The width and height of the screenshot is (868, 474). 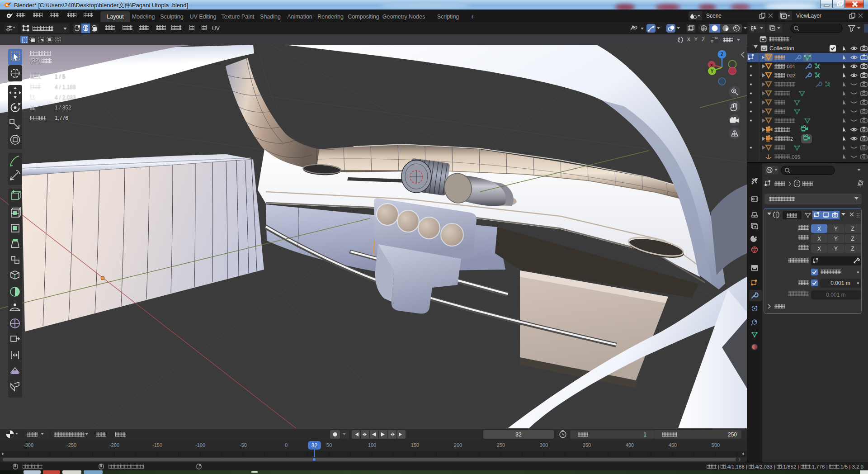 What do you see at coordinates (71, 445) in the screenshot?
I see `svg-text: -250` at bounding box center [71, 445].